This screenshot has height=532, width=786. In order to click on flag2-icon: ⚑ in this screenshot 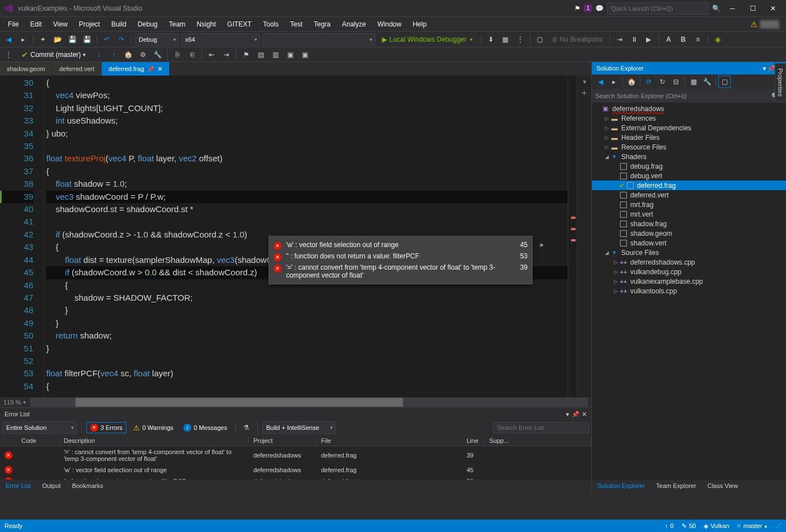, I will do `click(246, 55)`.